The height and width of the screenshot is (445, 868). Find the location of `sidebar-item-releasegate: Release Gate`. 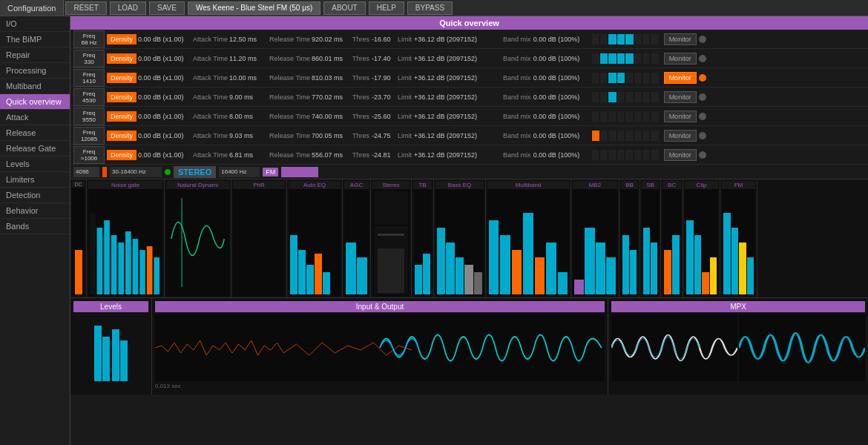

sidebar-item-releasegate: Release Gate is located at coordinates (35, 148).